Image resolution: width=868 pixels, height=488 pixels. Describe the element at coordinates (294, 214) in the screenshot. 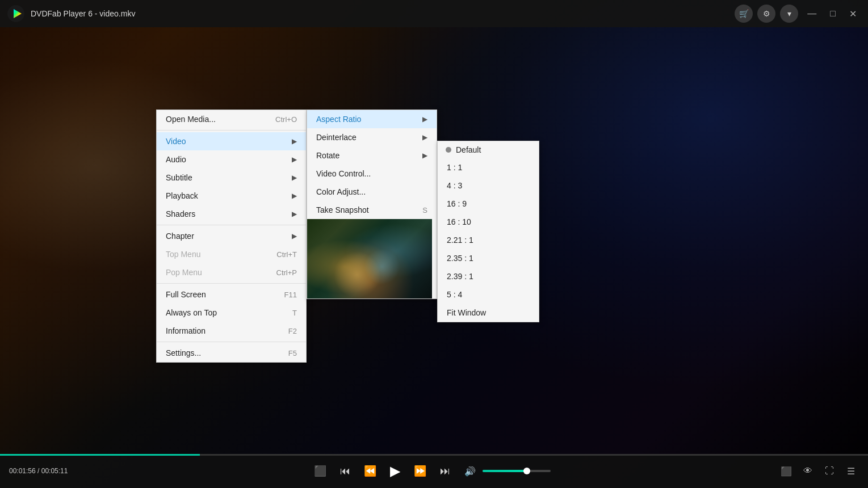

I see `menu-arrow-shaders: ▶` at that location.